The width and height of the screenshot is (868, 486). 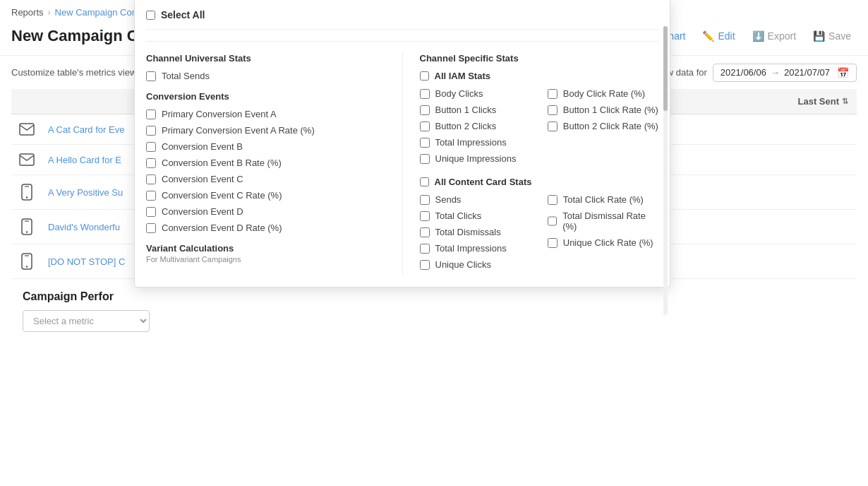 I want to click on total-click-rate-label: Total Click Rate (%), so click(x=603, y=199).